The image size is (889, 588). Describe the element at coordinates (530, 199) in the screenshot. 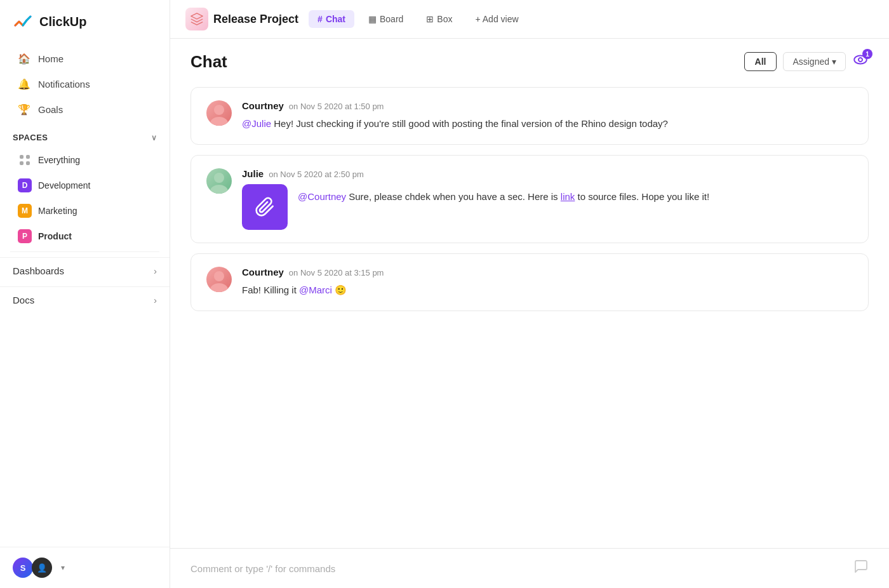

I see `message-card: Julie on Nov 5 2020 at 2:50 pm @Courtney…` at that location.